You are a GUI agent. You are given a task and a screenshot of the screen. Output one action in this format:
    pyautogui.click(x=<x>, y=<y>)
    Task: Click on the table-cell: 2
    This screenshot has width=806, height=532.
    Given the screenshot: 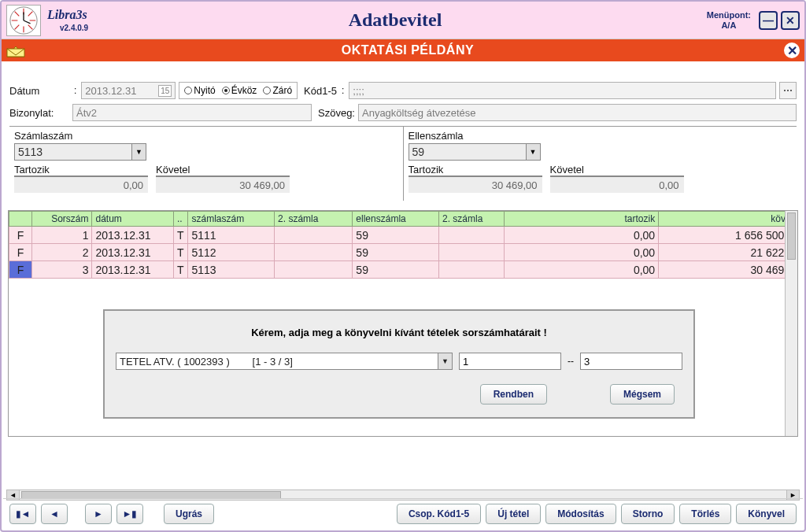 What is the action you would take?
    pyautogui.click(x=61, y=253)
    